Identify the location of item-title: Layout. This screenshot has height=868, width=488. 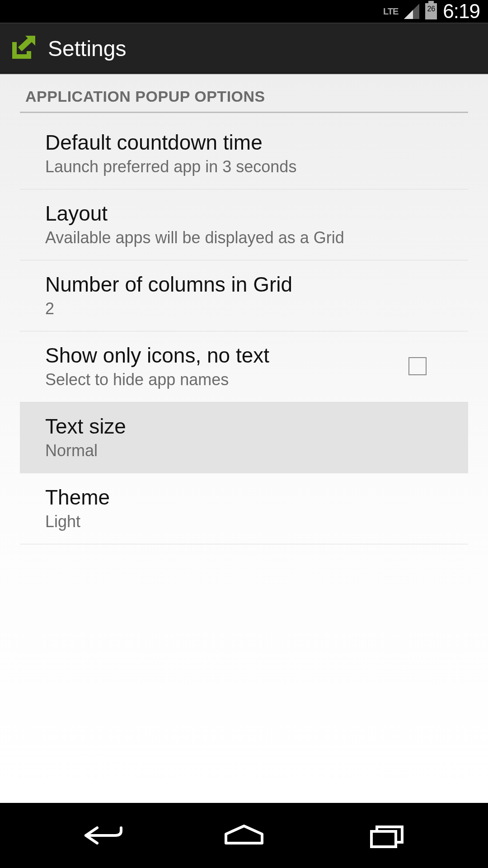
(244, 213).